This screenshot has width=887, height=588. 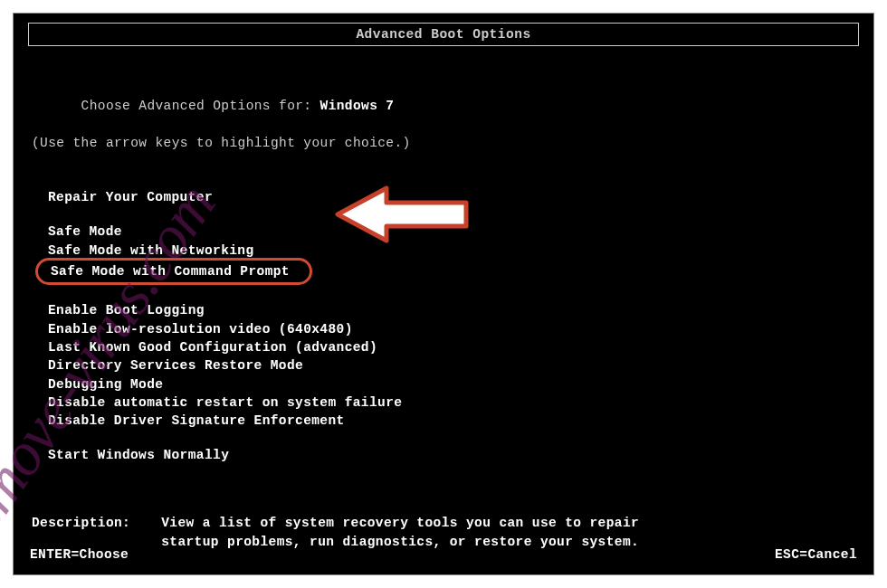 What do you see at coordinates (816, 555) in the screenshot?
I see `footer-esc: ESC=Cancel` at bounding box center [816, 555].